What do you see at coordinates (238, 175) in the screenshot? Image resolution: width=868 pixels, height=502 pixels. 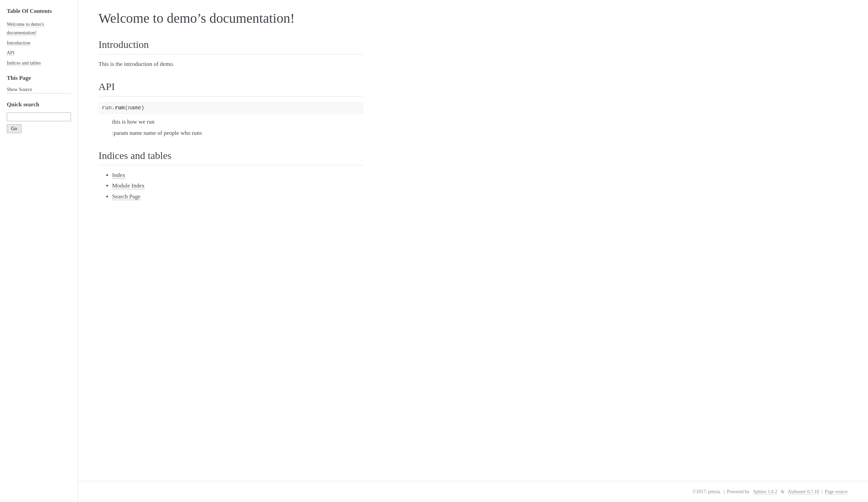 I see `indices-item-index: Index` at bounding box center [238, 175].